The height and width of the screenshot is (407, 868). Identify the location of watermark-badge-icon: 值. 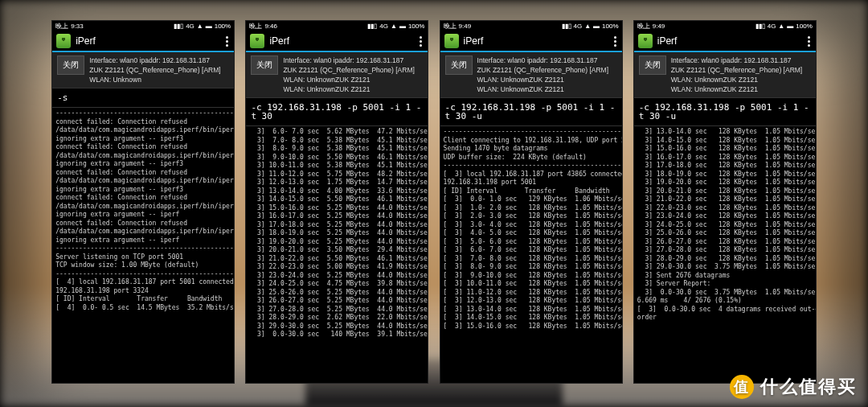
(742, 387).